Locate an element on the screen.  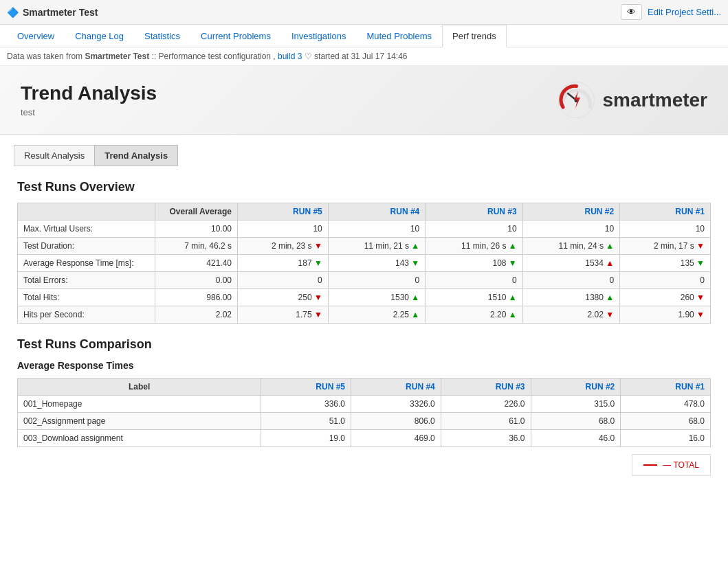
app-icon: 🔷 is located at coordinates (12, 12).